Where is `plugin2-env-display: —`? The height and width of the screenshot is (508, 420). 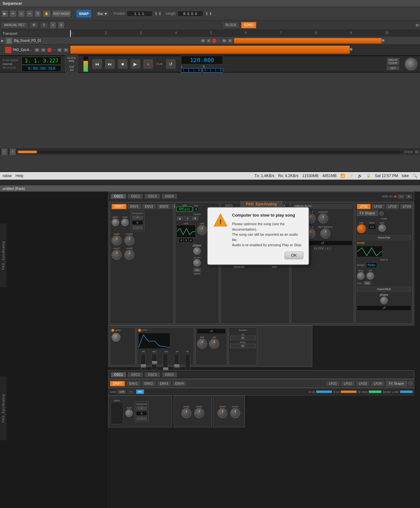
plugin2-env-display: — is located at coordinates (131, 392).